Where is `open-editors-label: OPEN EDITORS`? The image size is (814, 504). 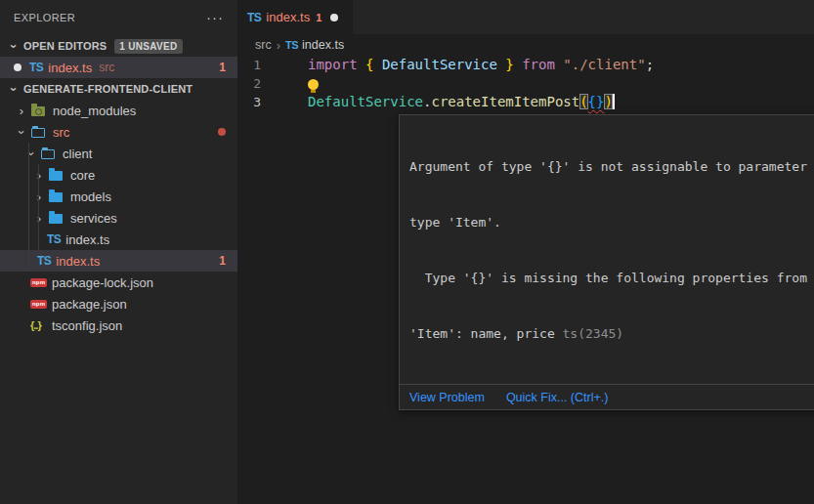 open-editors-label: OPEN EDITORS is located at coordinates (64, 46).